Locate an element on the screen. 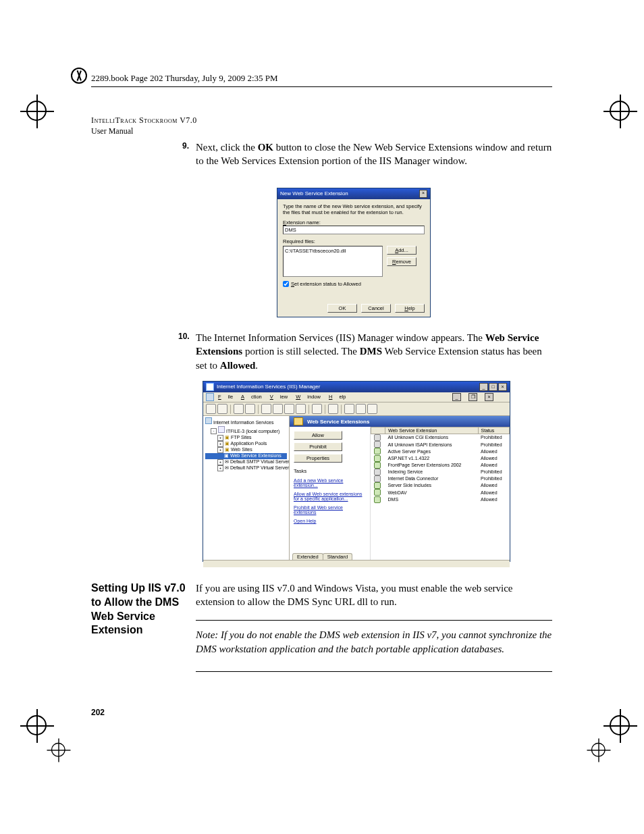  tree-pane: Internet Information Services -ITFILE-3 … is located at coordinates (246, 488).